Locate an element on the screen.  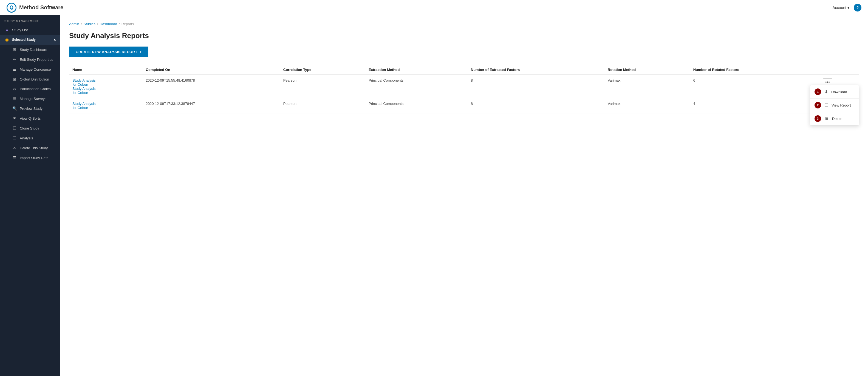
page-title: Study Analysis Reports is located at coordinates (464, 36).